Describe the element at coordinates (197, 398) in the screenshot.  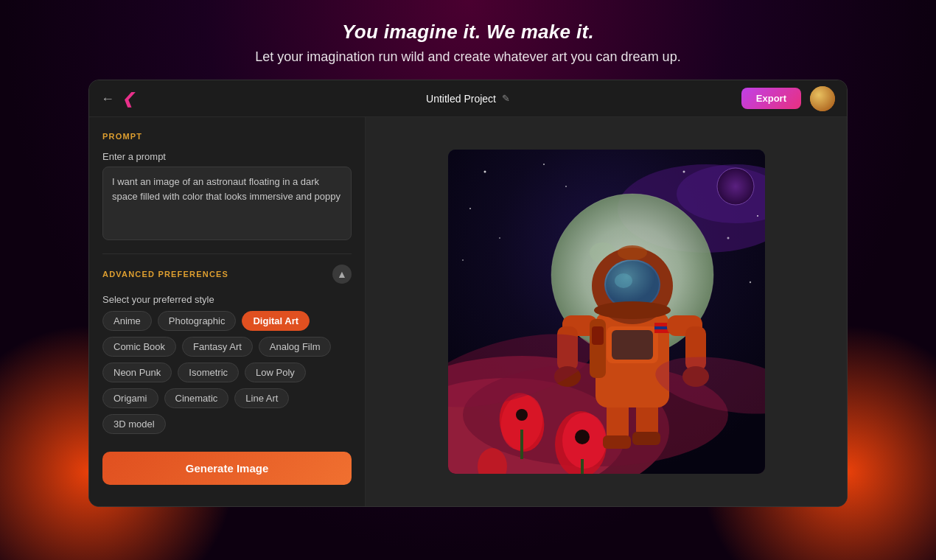
I see `style-tag-cinematic: Cinematic` at that location.